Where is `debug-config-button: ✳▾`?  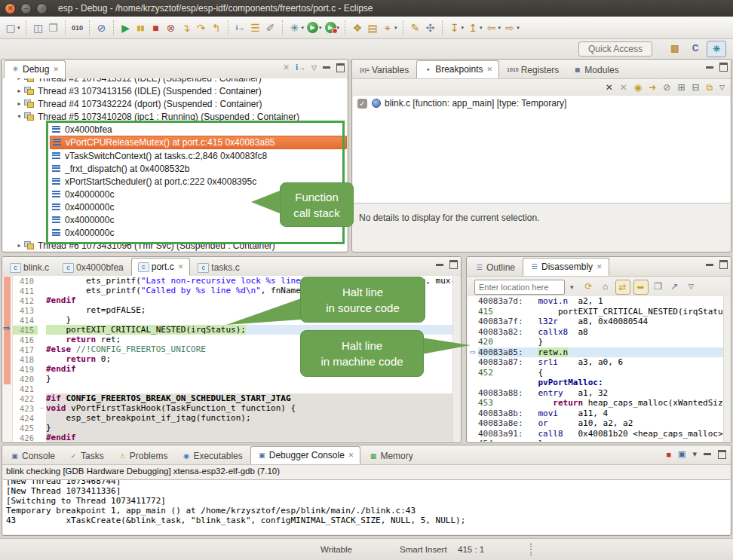
debug-config-button: ✳▾ is located at coordinates (297, 28).